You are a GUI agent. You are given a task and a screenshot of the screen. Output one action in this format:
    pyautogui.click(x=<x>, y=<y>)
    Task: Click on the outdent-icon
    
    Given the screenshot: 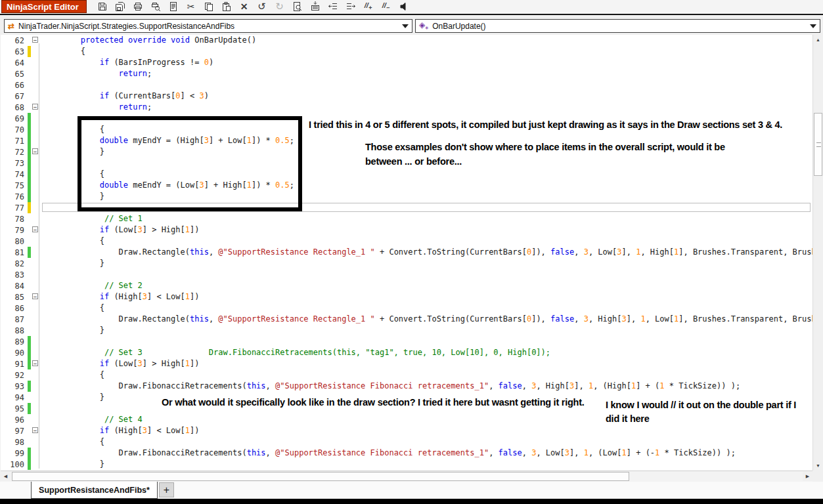 What is the action you would take?
    pyautogui.click(x=332, y=7)
    